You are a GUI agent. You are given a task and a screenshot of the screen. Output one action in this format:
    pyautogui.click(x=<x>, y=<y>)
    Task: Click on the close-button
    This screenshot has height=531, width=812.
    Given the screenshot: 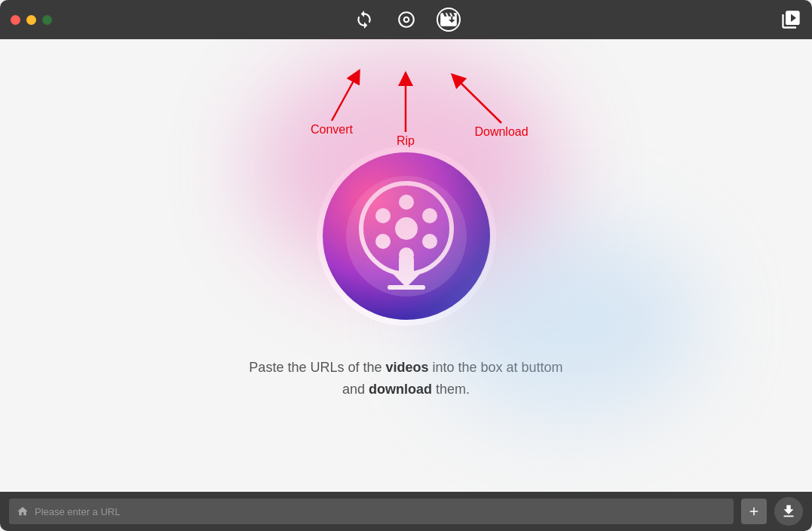 What is the action you would take?
    pyautogui.click(x=15, y=20)
    